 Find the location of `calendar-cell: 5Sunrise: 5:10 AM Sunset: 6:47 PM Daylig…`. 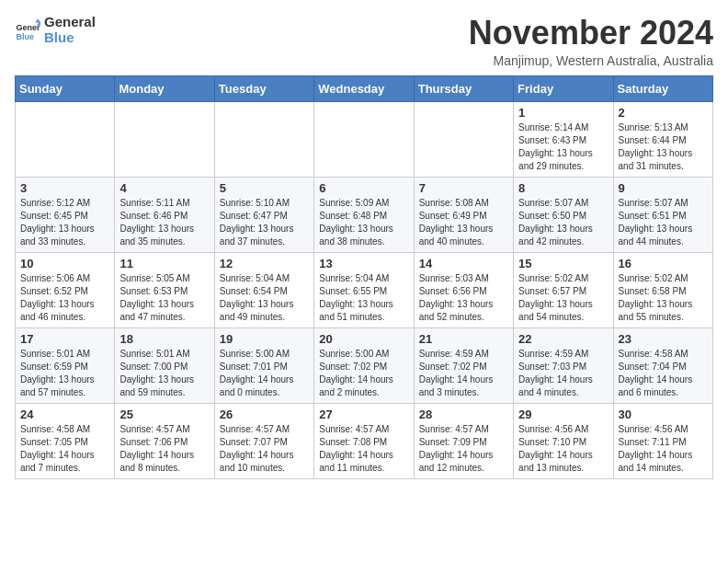

calendar-cell: 5Sunrise: 5:10 AM Sunset: 6:47 PM Daylig… is located at coordinates (264, 214).